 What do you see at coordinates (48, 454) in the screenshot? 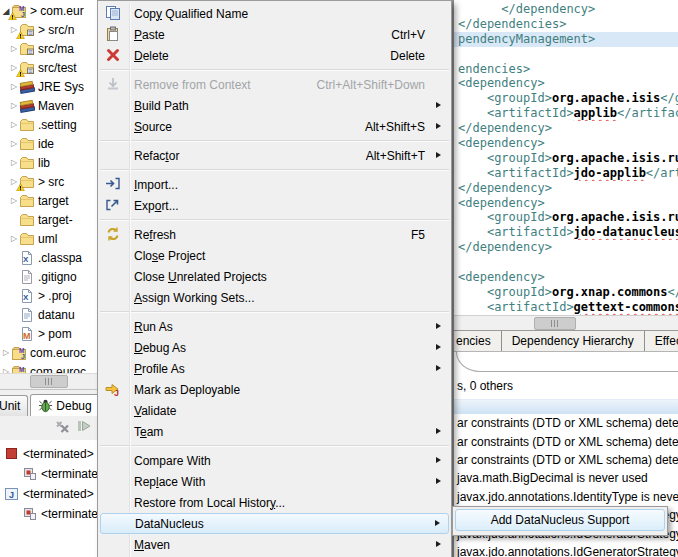
I see `launch-item-terminated: <terminated>` at bounding box center [48, 454].